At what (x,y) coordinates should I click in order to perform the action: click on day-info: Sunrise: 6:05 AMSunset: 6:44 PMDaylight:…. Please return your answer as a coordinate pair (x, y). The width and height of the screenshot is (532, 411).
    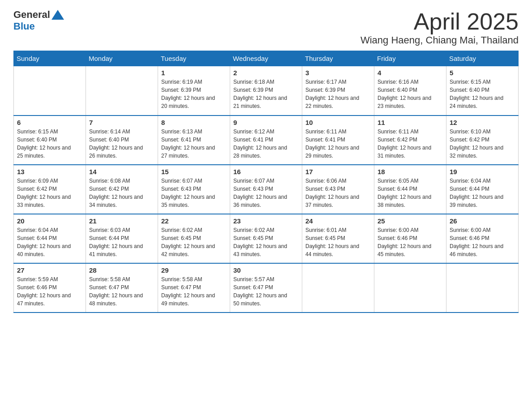
    Looking at the image, I should click on (410, 193).